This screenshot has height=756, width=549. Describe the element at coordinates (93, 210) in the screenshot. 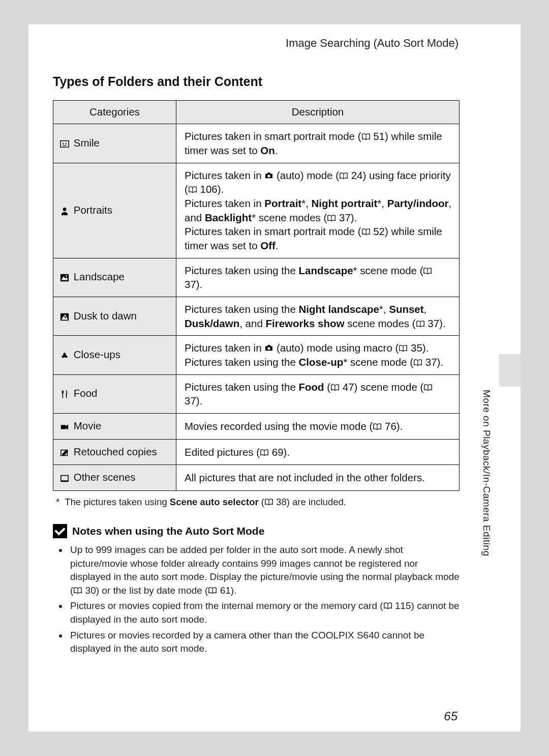

I see `category-label: Portraits` at that location.